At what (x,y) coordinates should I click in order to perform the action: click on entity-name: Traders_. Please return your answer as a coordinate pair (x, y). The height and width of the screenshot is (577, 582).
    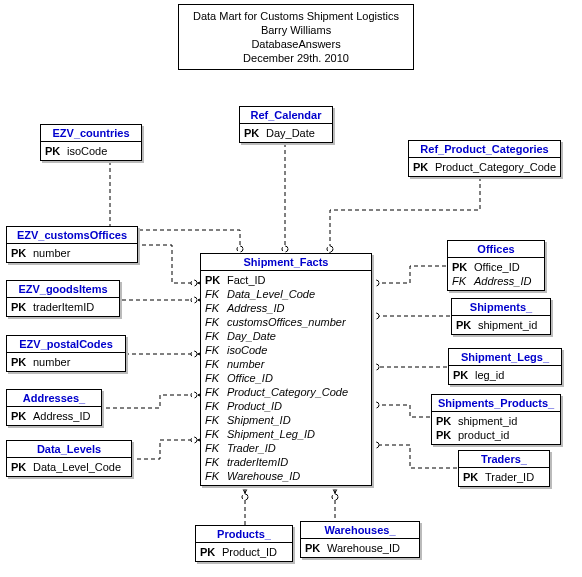
    Looking at the image, I should click on (504, 460).